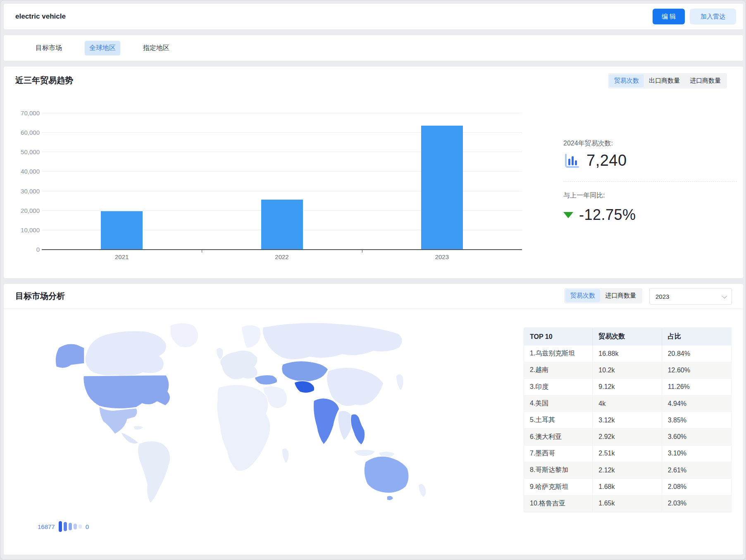 This screenshot has height=560, width=746. What do you see at coordinates (603, 296) in the screenshot?
I see `market-metric-toggle-group: 贸易次数 进口商数量` at bounding box center [603, 296].